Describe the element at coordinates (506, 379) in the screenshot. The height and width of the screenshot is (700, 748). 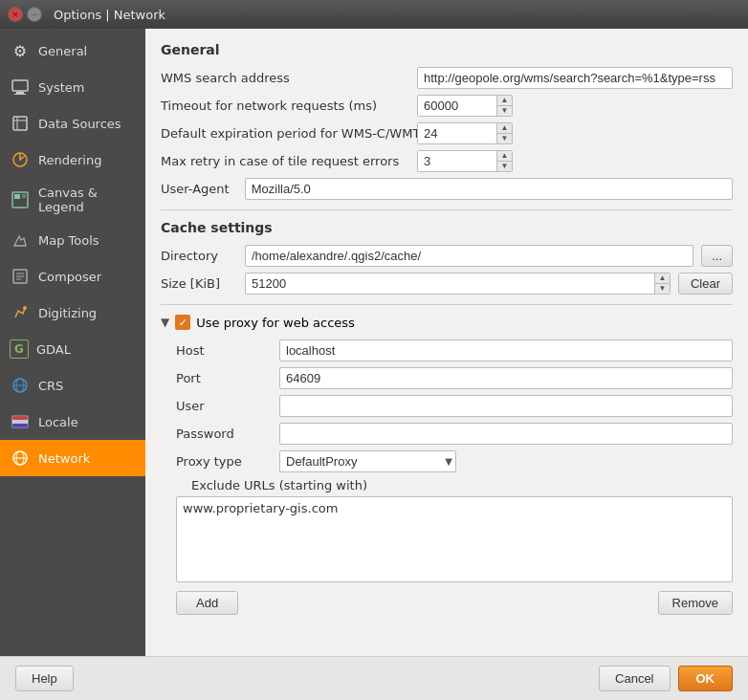
I see `port-input` at that location.